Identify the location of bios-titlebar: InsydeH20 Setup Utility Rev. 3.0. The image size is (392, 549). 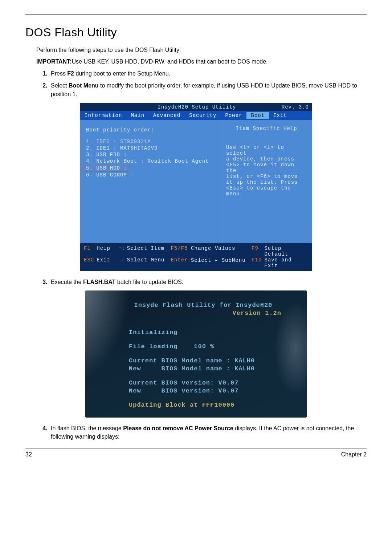
(196, 107).